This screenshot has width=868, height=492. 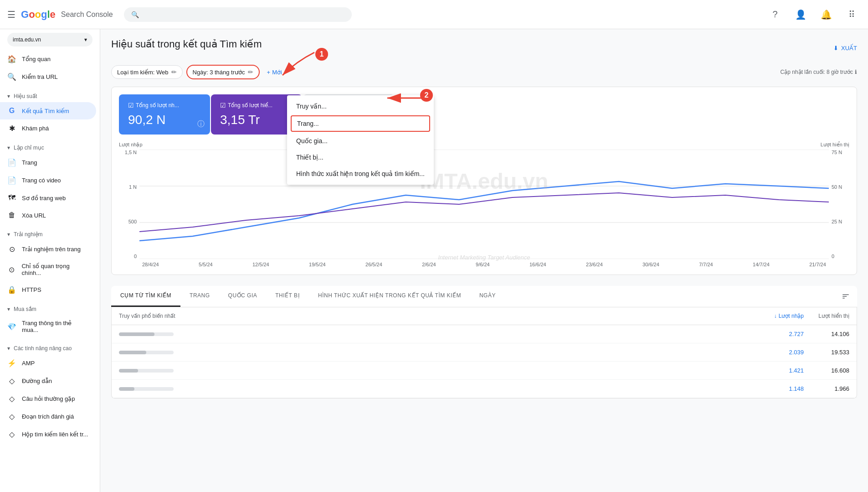 I want to click on sidebar-item-amp: ⚡ AMP, so click(x=48, y=363).